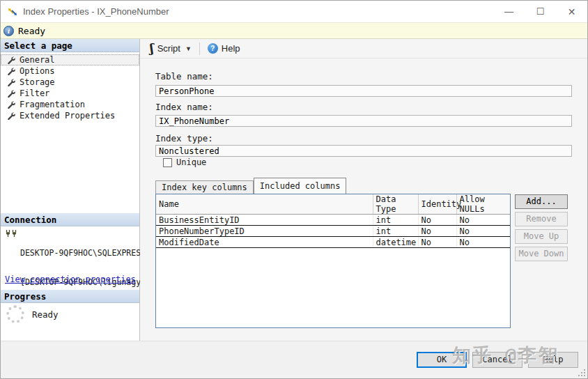 The image size is (588, 379). What do you see at coordinates (70, 71) in the screenshot?
I see `sidebar-item-options: Options` at bounding box center [70, 71].